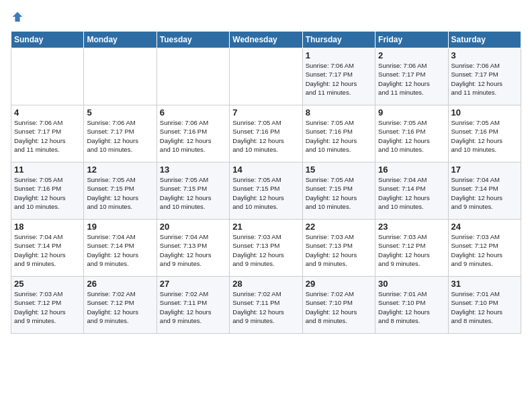 The height and width of the screenshot is (411, 532). What do you see at coordinates (48, 305) in the screenshot?
I see `calendar-cell: 25Sunrise: 7:03 AM Sunset: 7:12 PM Dayli…` at bounding box center [48, 305].